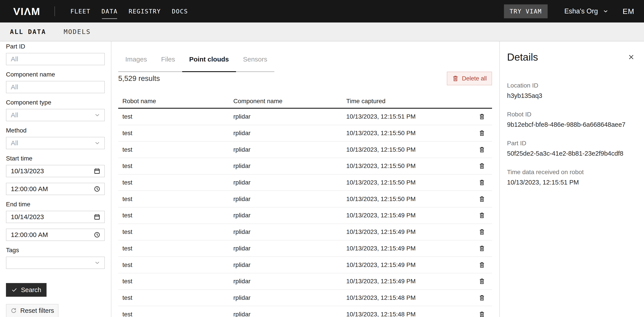 The image size is (644, 317). Describe the element at coordinates (32, 311) in the screenshot. I see `reset-filters-button: Reset filters` at that location.